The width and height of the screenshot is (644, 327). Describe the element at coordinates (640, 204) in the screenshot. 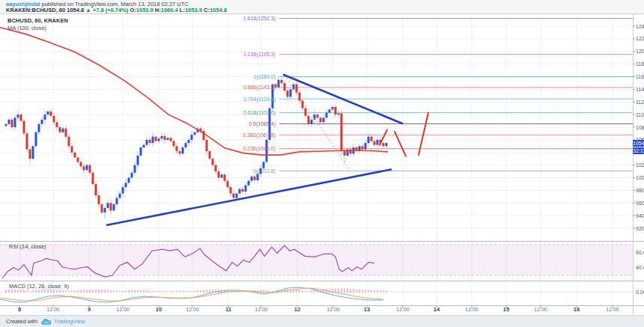

I see `axis-price-label: 960.0` at that location.